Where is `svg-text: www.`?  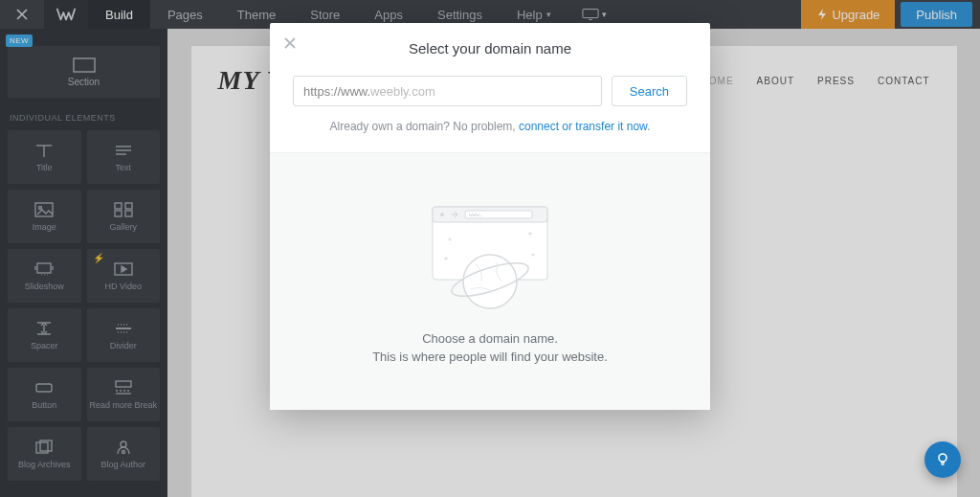 svg-text: www. is located at coordinates (476, 215).